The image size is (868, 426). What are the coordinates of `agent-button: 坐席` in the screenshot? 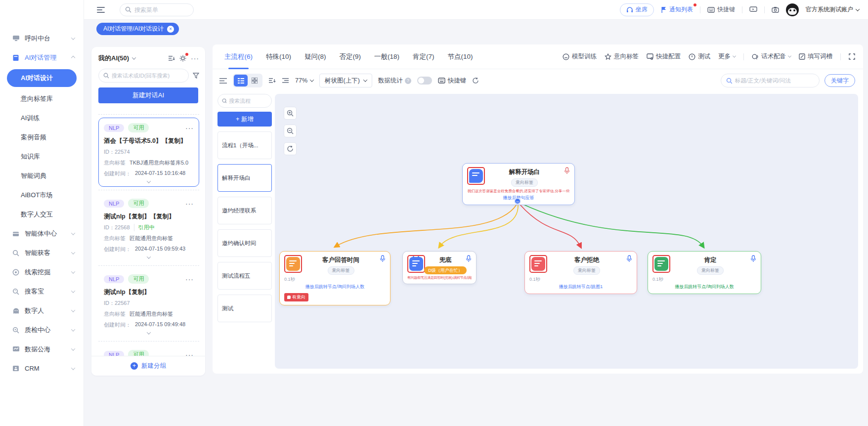 It's located at (637, 10).